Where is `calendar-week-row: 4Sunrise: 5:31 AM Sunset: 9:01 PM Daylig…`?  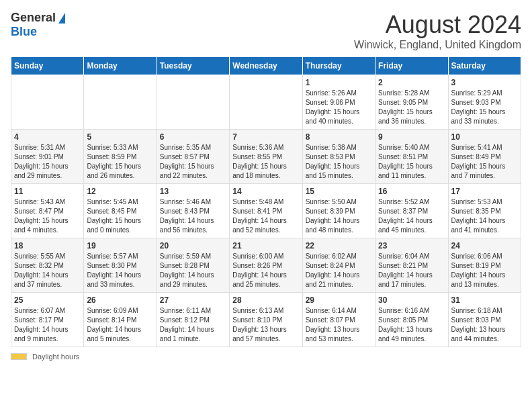 calendar-week-row: 4Sunrise: 5:31 AM Sunset: 9:01 PM Daylig… is located at coordinates (266, 157).